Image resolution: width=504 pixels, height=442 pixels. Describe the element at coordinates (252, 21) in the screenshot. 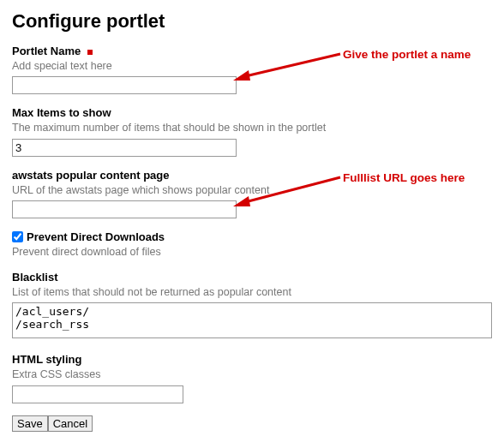

I see `page-title: Configure portlet` at that location.